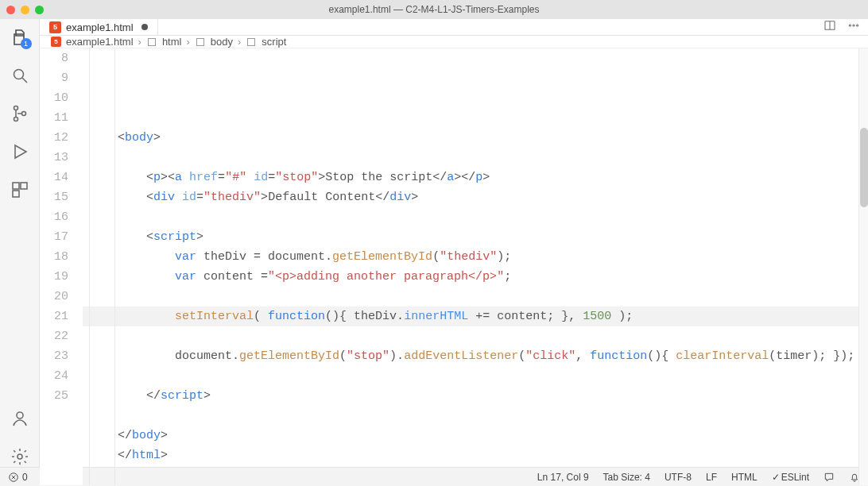 This screenshot has width=868, height=486. What do you see at coordinates (222, 41) in the screenshot?
I see `breadcrumb-body: body` at bounding box center [222, 41].